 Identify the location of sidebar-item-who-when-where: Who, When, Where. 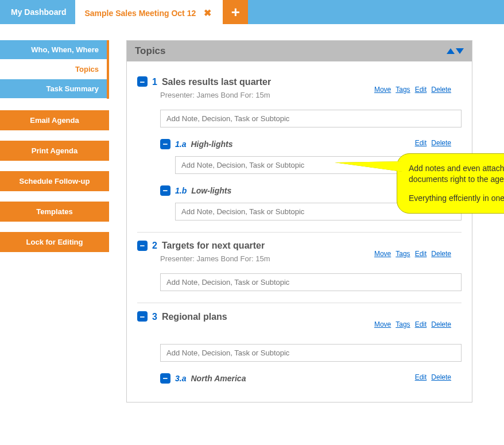
(53, 50).